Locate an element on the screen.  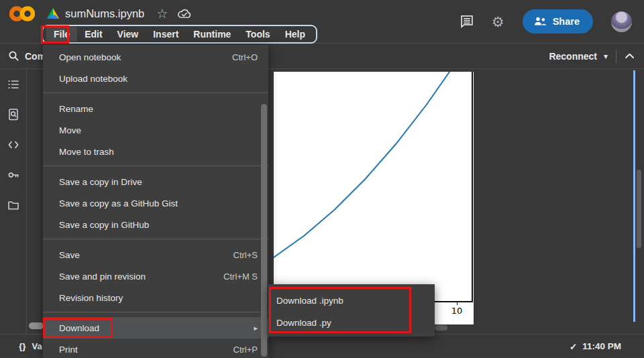
connection-controls: Reconnect ▾ is located at coordinates (592, 56).